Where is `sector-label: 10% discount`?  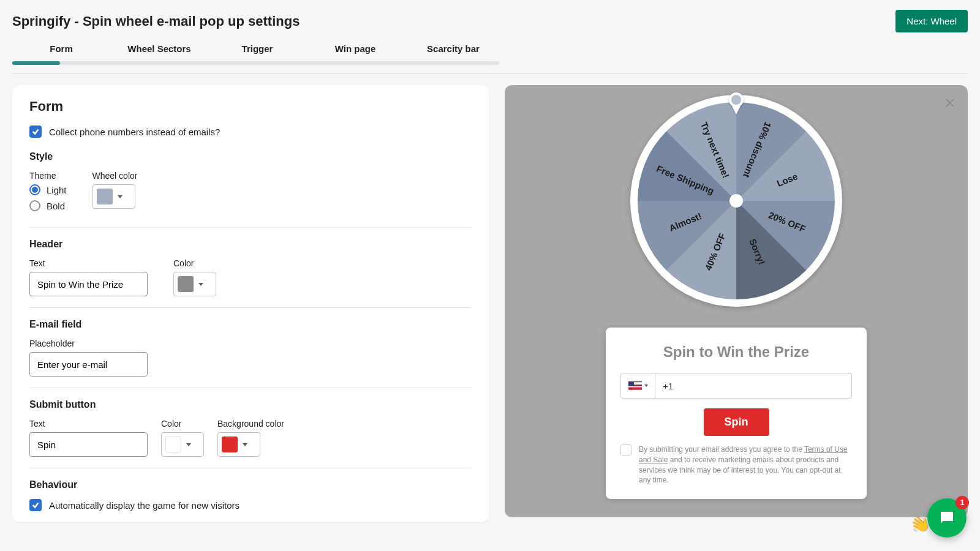 sector-label: 10% discount is located at coordinates (757, 150).